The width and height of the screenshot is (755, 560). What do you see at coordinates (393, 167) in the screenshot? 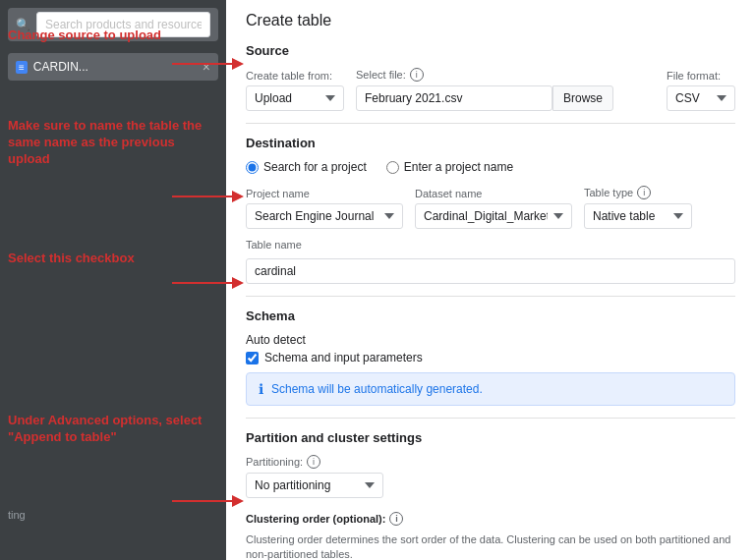
I see `radio-enter-input` at bounding box center [393, 167].